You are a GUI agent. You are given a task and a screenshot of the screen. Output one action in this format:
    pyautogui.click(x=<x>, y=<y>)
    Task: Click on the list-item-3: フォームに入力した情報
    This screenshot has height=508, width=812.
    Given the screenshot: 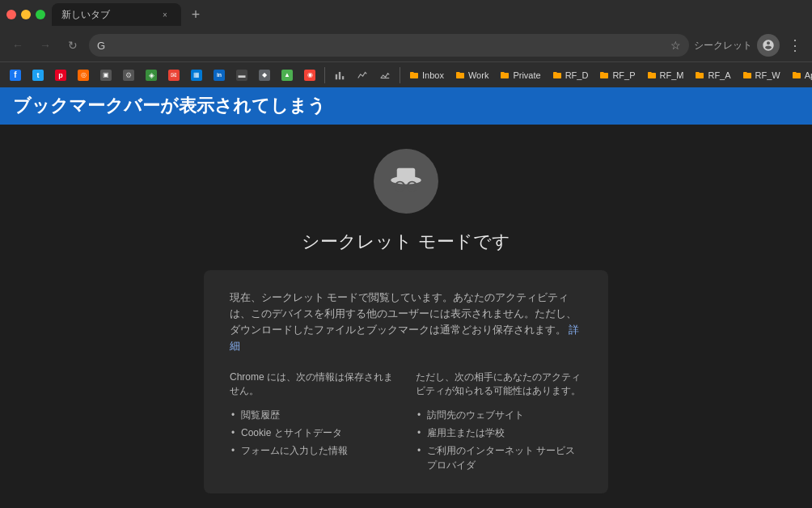 What is the action you would take?
    pyautogui.click(x=313, y=451)
    